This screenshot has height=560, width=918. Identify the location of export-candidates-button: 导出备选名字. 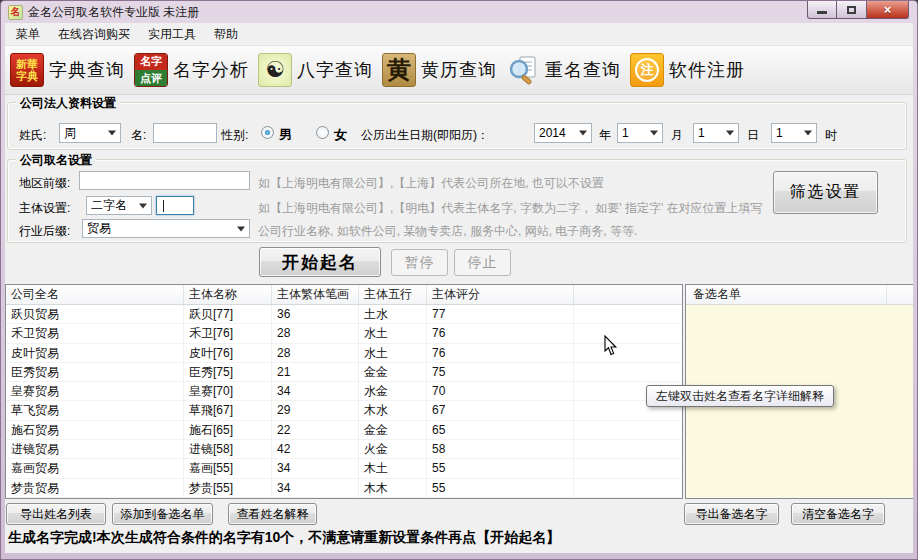
(732, 514).